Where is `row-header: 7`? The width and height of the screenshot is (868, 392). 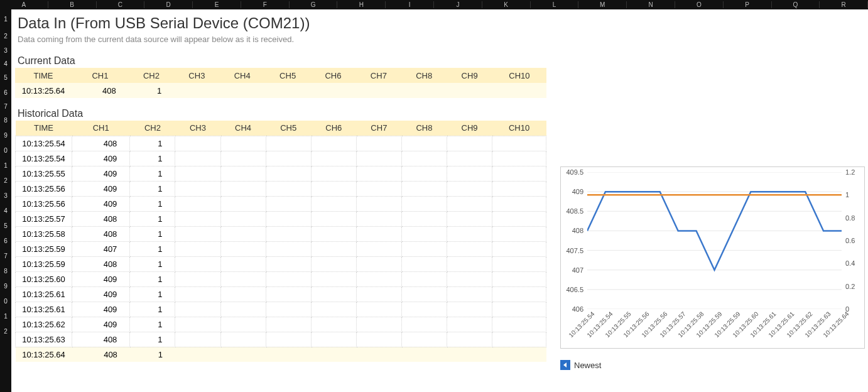
row-header: 7 is located at coordinates (6, 256).